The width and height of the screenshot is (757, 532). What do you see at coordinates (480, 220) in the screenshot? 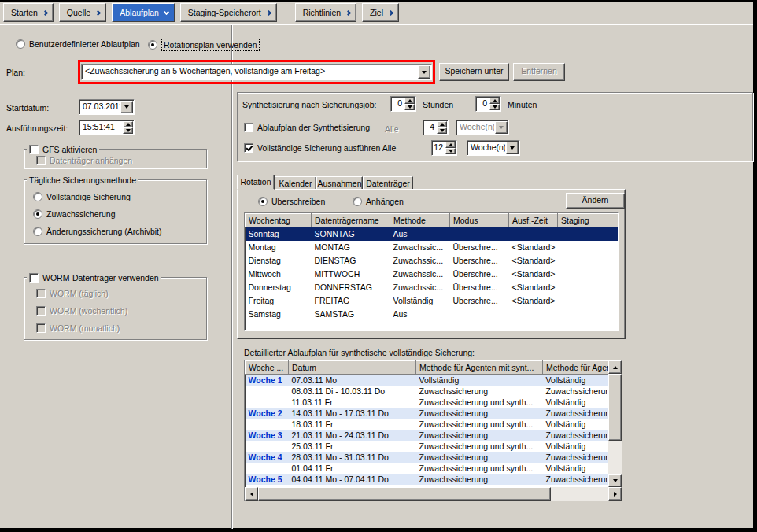
I see `column-header: Modus` at bounding box center [480, 220].